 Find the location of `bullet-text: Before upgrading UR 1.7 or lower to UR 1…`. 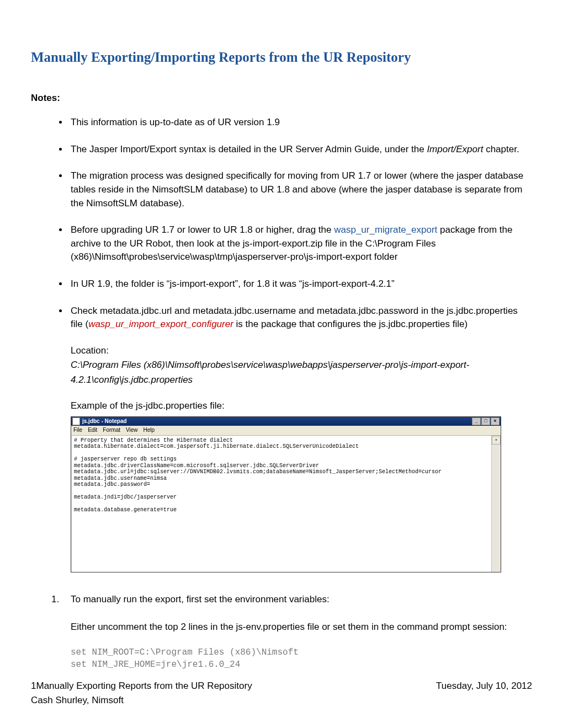

bullet-text: Before upgrading UR 1.7 or lower to UR 1… is located at coordinates (202, 229).